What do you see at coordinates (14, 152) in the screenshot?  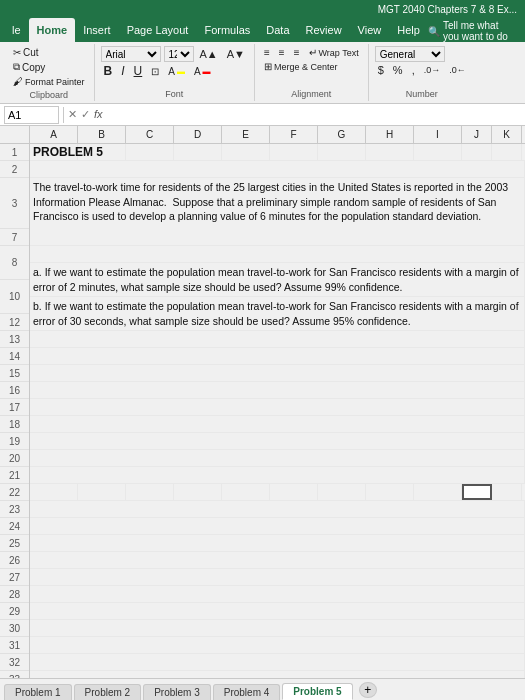 I see `row-header-1: 1` at bounding box center [14, 152].